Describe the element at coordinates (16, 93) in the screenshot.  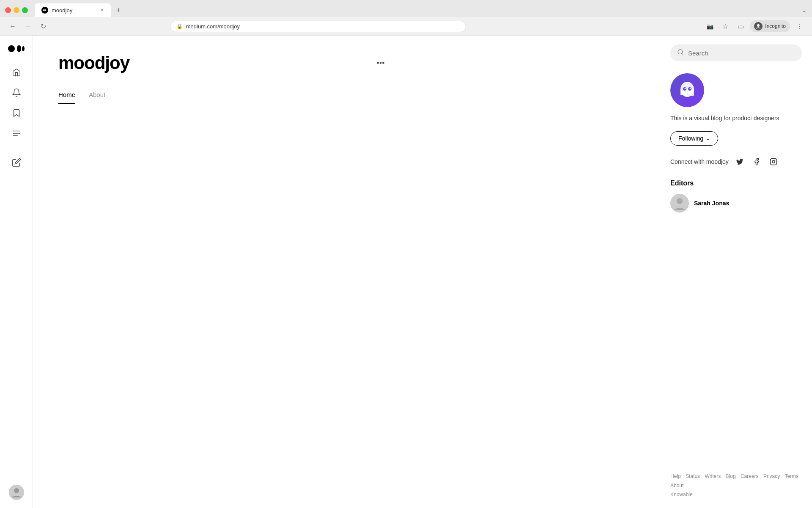
I see `sidebar-item-notifications` at that location.